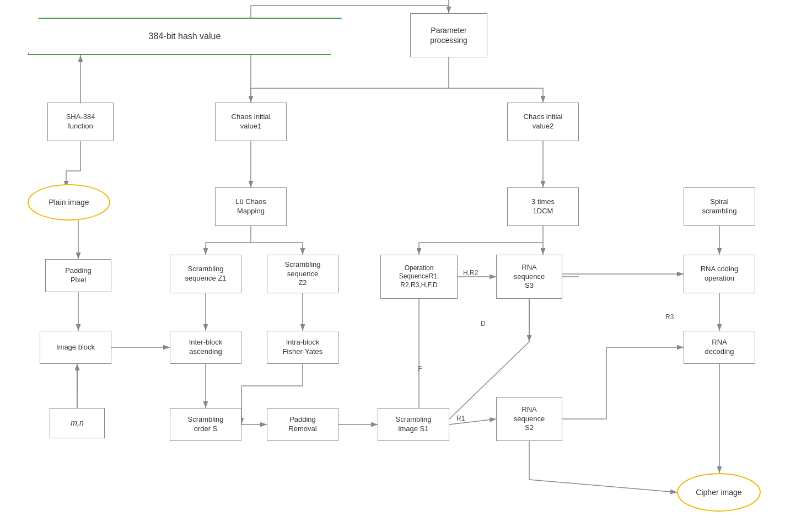 This screenshot has height=532, width=785. What do you see at coordinates (719, 347) in the screenshot?
I see `rna-decoding-box: RNAdecoding` at bounding box center [719, 347].